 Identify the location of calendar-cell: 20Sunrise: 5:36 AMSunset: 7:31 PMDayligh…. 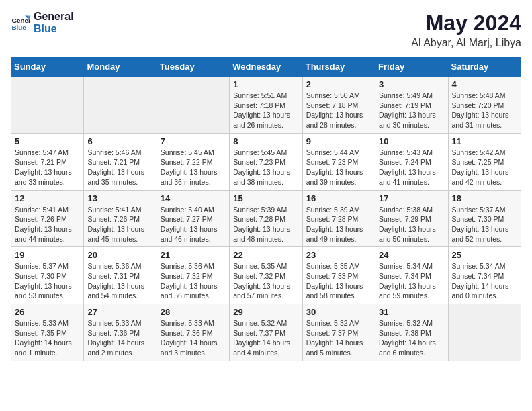
(120, 275).